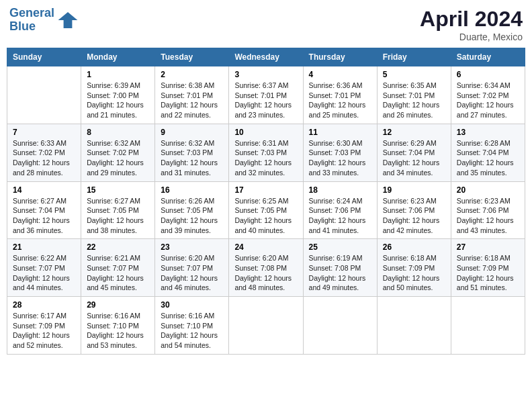  I want to click on day-cell: 25Sunrise: 6:19 AMSunset: 7:08 PMDayligh…, so click(340, 268).